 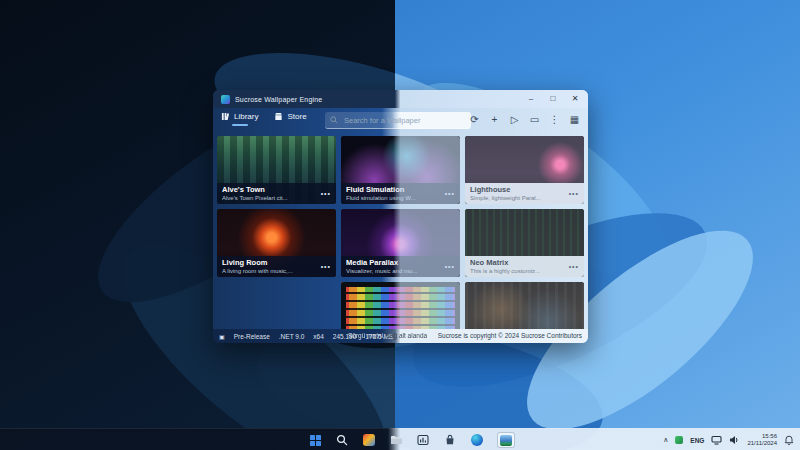 What do you see at coordinates (222, 336) in the screenshot?
I see `prerelease-icon: ▣` at bounding box center [222, 336].